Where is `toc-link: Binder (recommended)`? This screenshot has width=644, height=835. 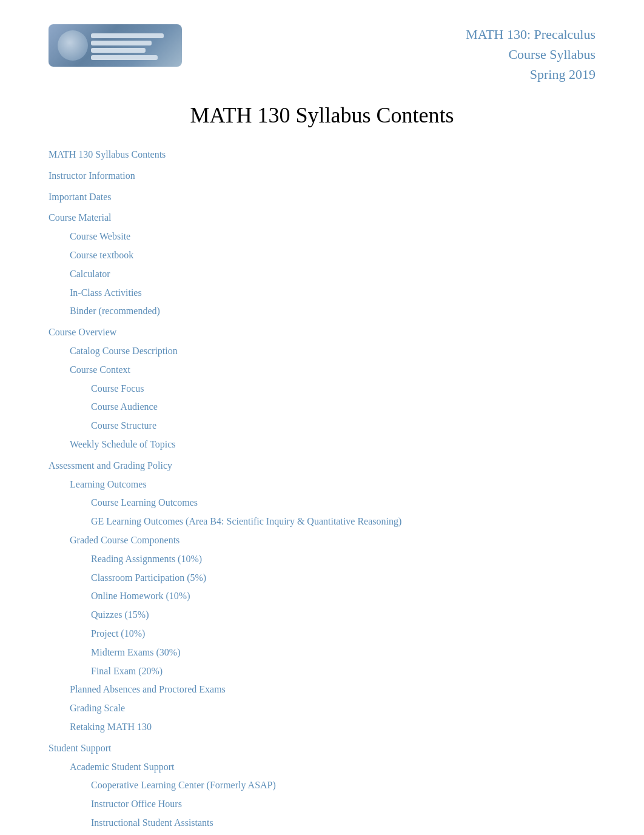
toc-link: Binder (recommended) is located at coordinates (115, 312).